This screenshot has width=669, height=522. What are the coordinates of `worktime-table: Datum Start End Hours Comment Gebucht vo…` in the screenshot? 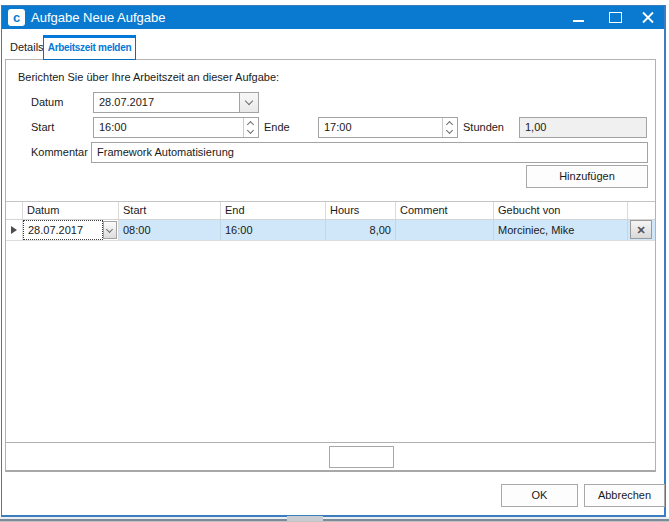 It's located at (330, 221).